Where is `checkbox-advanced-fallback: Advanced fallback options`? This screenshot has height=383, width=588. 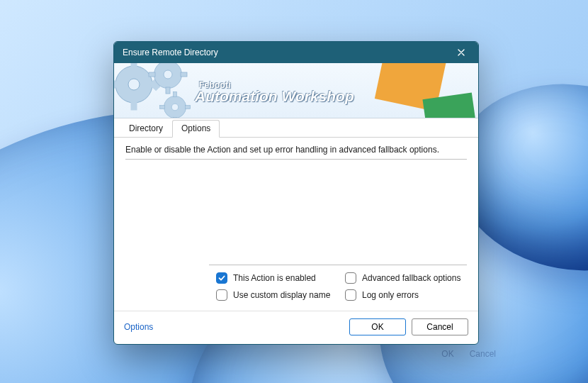 checkbox-advanced-fallback: Advanced fallback options is located at coordinates (406, 278).